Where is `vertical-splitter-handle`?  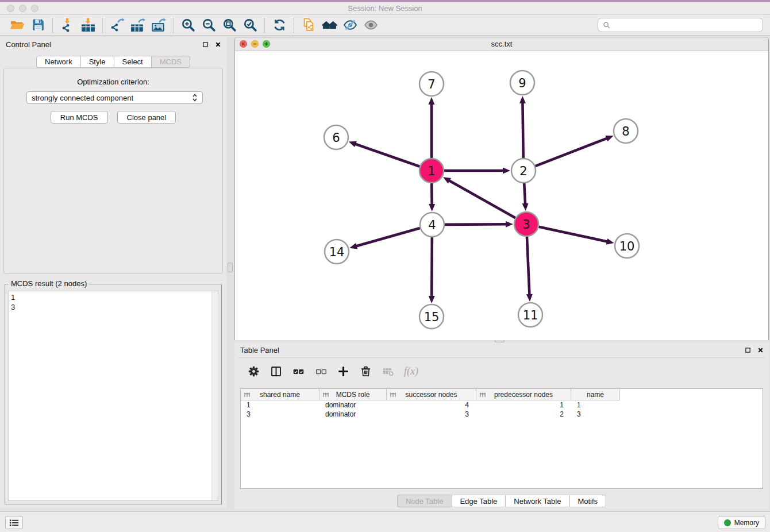 vertical-splitter-handle is located at coordinates (230, 268).